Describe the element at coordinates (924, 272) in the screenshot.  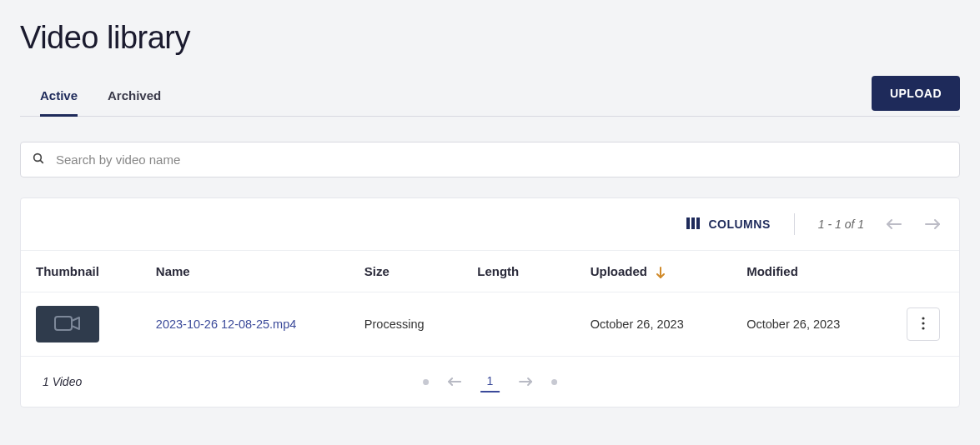
I see `col-header-actions` at that location.